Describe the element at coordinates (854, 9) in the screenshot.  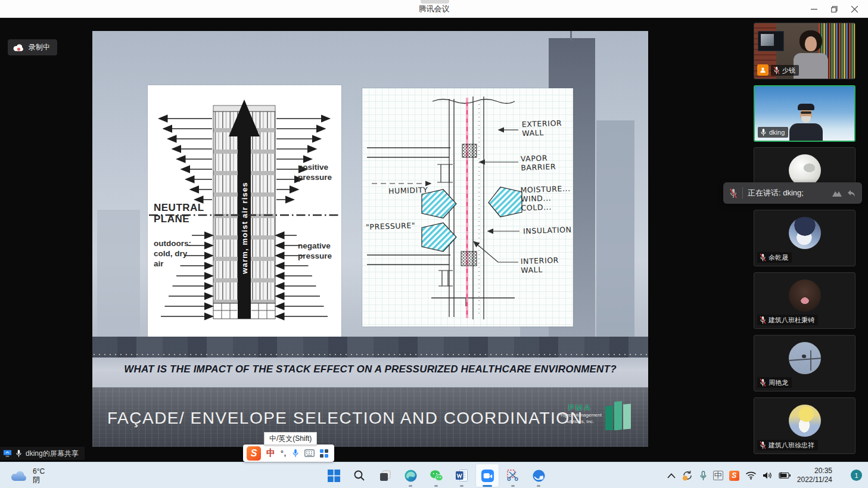
I see `close-button` at that location.